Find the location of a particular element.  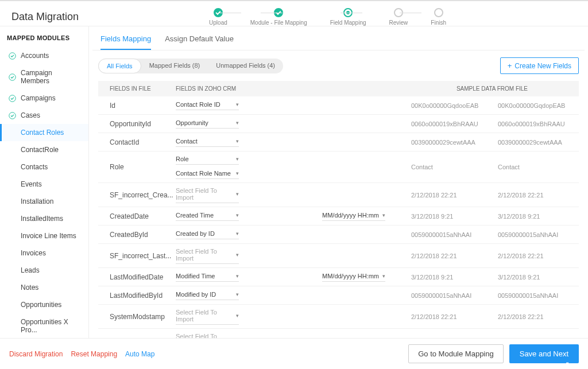

sidebar-item-label: Campaign Members is located at coordinates (51, 77).